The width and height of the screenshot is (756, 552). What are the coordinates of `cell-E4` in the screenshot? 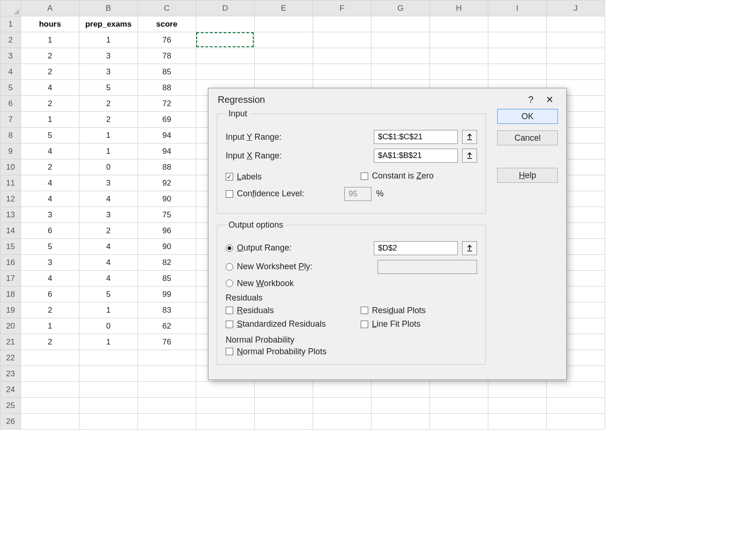 It's located at (284, 72).